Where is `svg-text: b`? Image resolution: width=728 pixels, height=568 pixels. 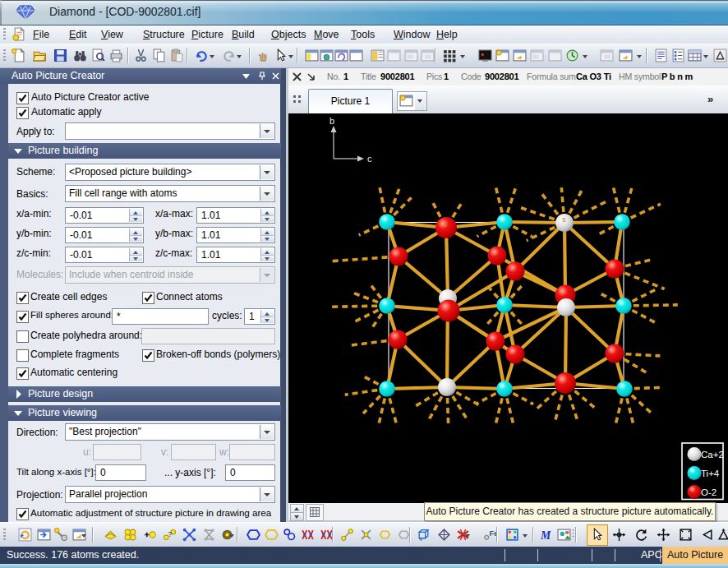 svg-text: b is located at coordinates (332, 121).